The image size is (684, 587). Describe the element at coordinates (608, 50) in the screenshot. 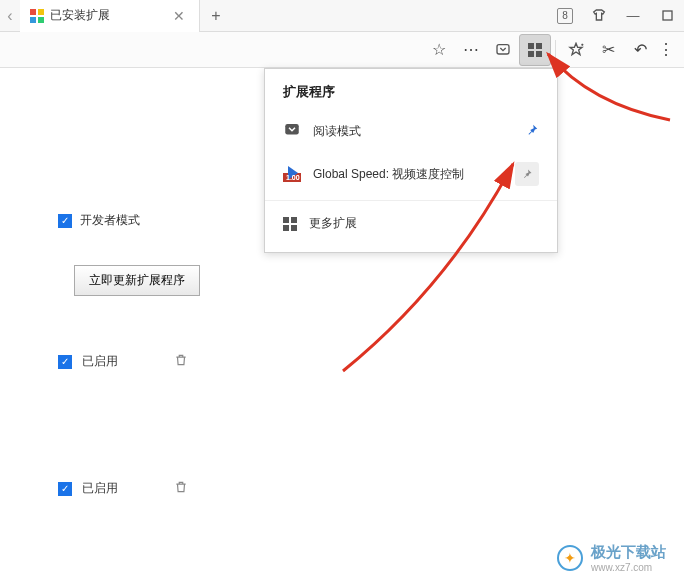

I see `scissors-icon: ✂` at that location.